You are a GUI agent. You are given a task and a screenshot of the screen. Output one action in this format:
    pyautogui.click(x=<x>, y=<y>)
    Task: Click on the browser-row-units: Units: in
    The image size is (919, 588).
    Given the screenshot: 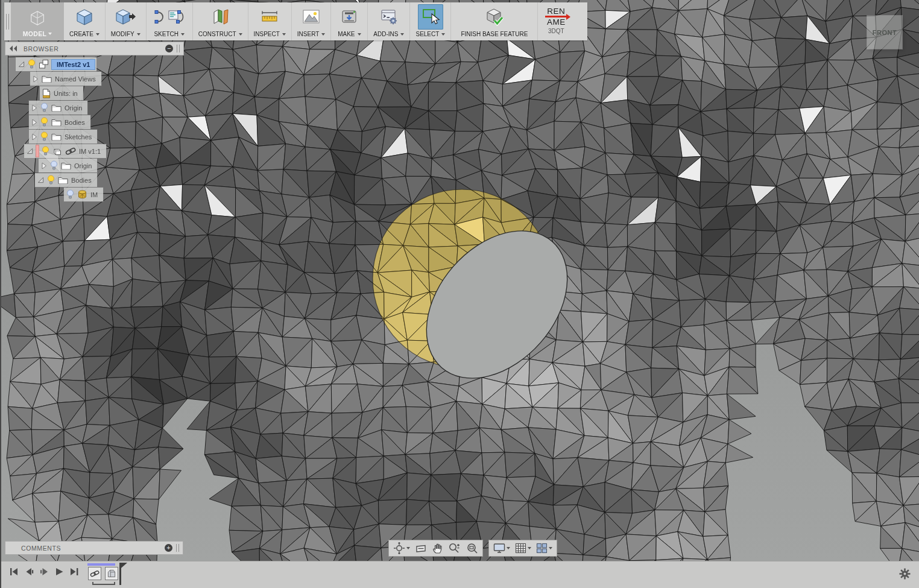 What is the action you would take?
    pyautogui.click(x=62, y=93)
    